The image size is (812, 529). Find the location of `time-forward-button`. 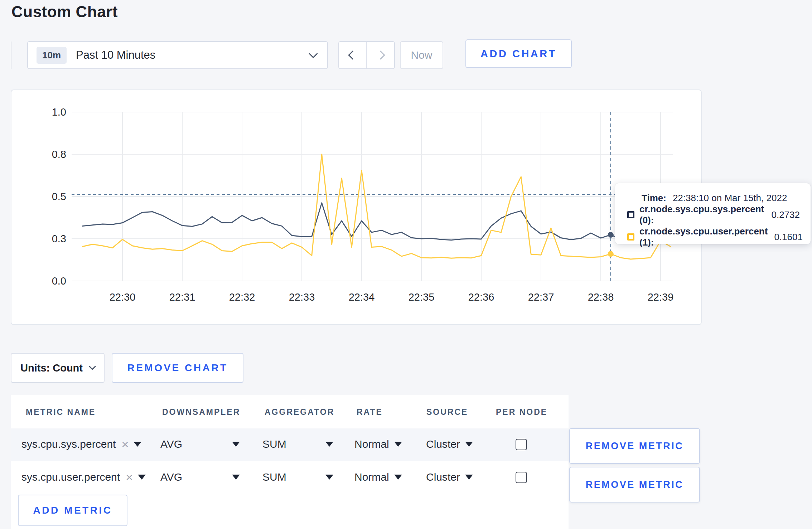

time-forward-button is located at coordinates (380, 55).